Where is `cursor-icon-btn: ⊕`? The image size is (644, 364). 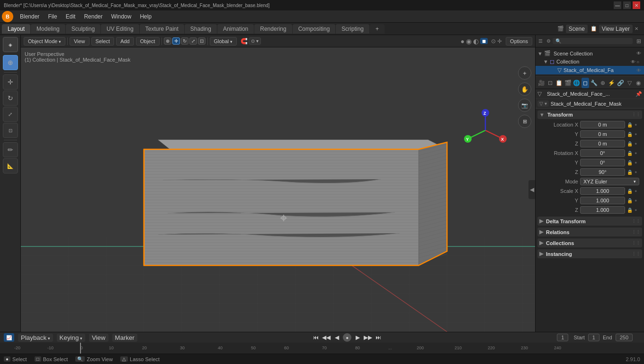
cursor-icon-btn: ⊕ is located at coordinates (168, 41).